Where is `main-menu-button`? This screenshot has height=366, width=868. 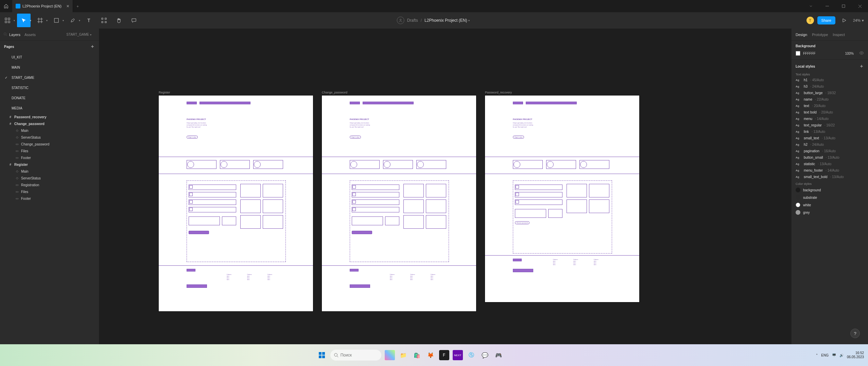
main-menu-button is located at coordinates (7, 20).